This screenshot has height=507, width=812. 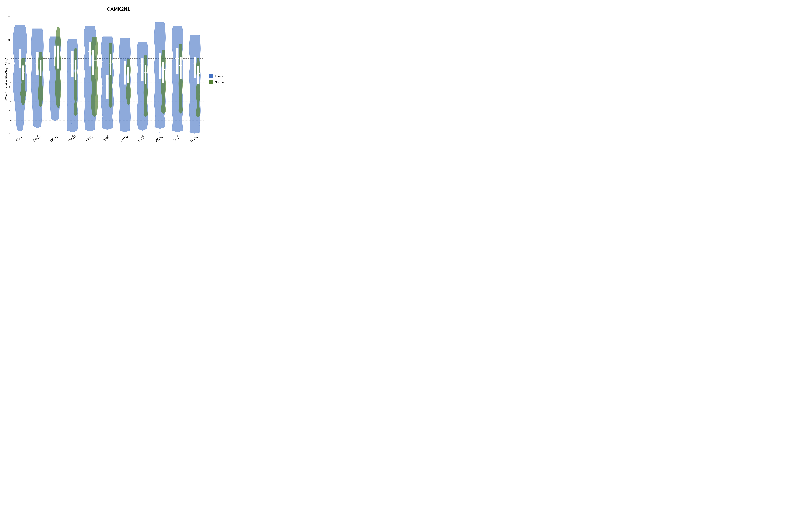 I want to click on chart-container: CAMK2N1 mRNA Expression (RNASeq V2, log2…, so click(x=118, y=74).